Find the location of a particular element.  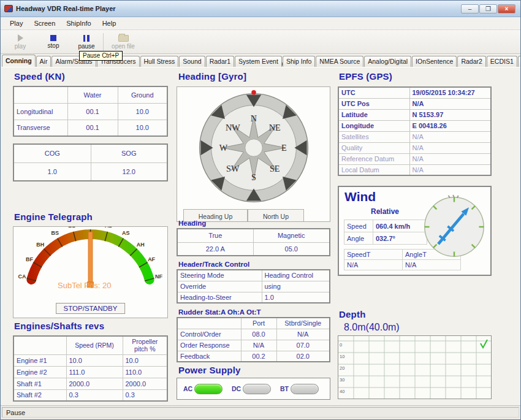

depth-y-axis-labels: 0 10 20 30 40 is located at coordinates (342, 368).